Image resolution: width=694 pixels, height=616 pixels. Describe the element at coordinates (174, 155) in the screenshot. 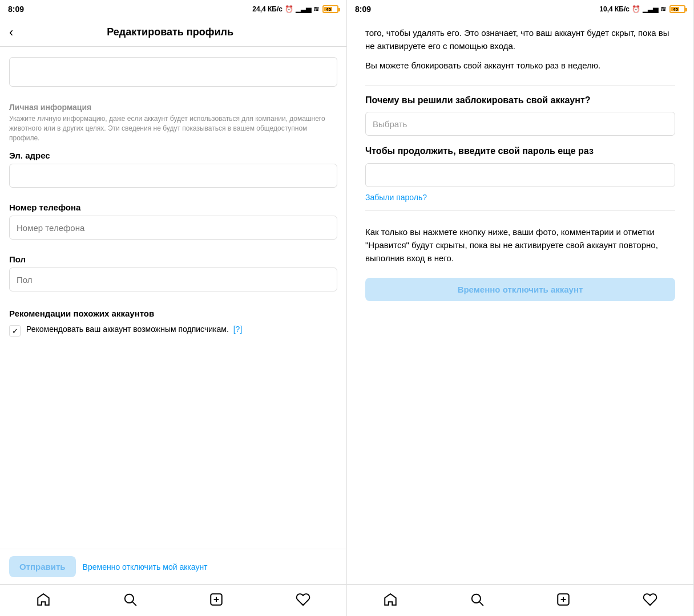

I see `email-label: Эл. адрес` at that location.